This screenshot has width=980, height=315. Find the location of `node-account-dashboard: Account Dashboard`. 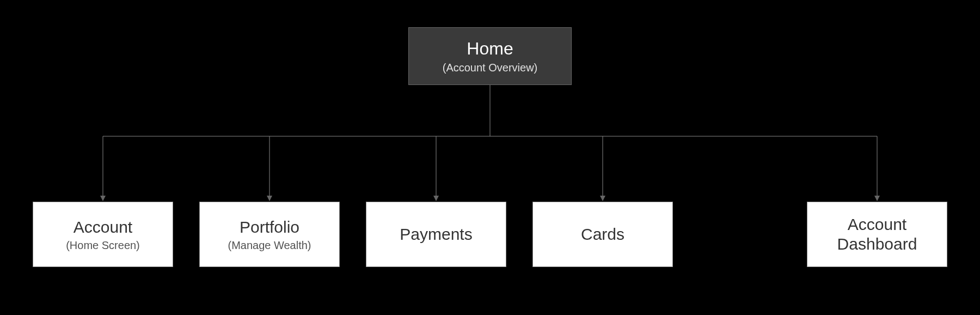

node-account-dashboard: Account Dashboard is located at coordinates (877, 234).